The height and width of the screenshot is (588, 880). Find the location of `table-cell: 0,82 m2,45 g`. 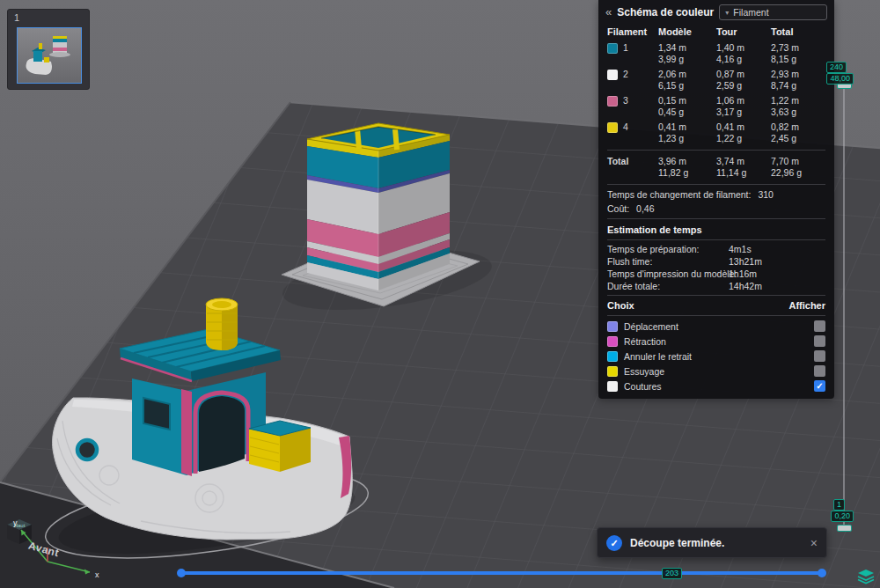

table-cell: 0,82 m2,45 g is located at coordinates (798, 133).